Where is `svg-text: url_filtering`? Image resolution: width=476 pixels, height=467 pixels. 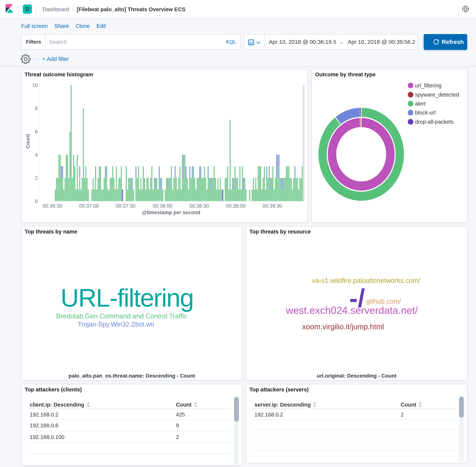 svg-text: url_filtering is located at coordinates (428, 85).